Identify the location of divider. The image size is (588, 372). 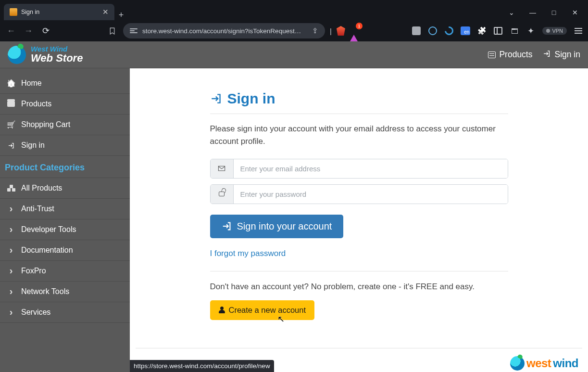
(359, 271).